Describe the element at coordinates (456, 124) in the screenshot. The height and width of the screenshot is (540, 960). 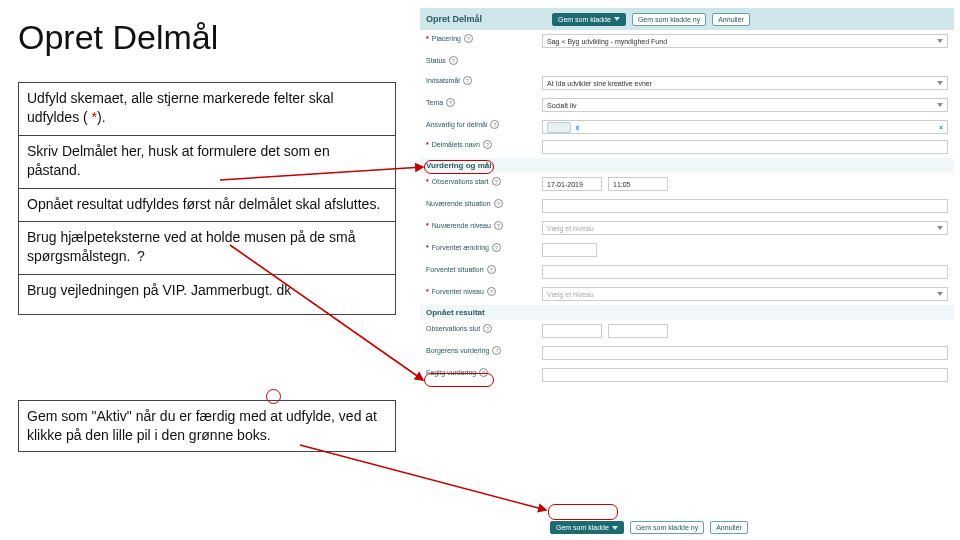
I see `label-ansvarlig: Ansvarlig for delmål` at that location.